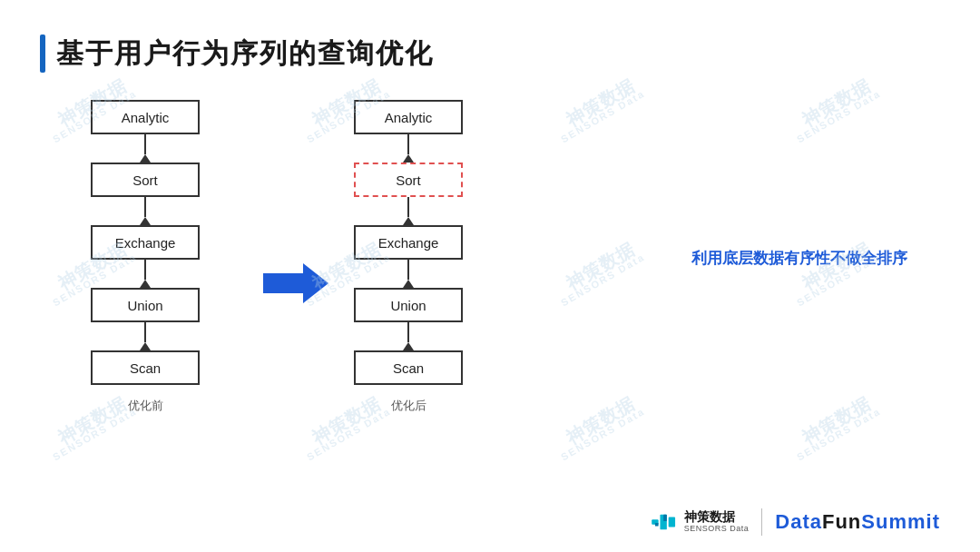 The height and width of the screenshot is (552, 980). I want to click on big-arrow, so click(296, 285).